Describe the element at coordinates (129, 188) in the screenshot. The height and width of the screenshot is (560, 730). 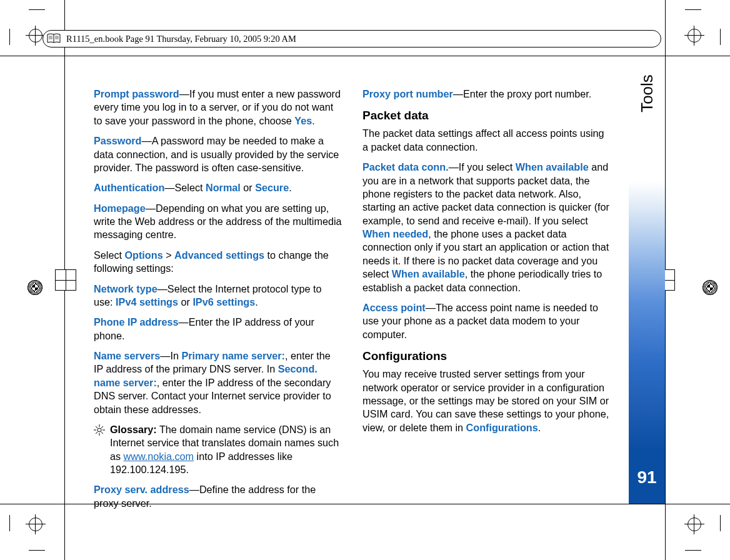
I see `term-authentication: Authentication` at that location.